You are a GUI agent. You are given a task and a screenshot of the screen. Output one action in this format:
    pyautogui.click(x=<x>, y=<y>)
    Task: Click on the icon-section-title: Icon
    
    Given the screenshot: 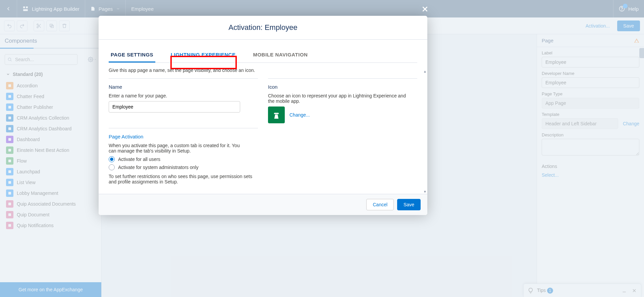 What is the action you would take?
    pyautogui.click(x=343, y=87)
    